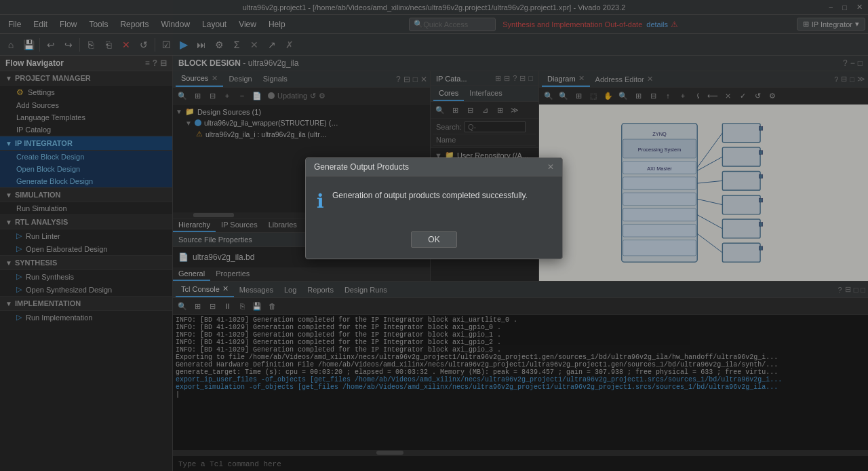  Describe the element at coordinates (522, 79) in the screenshot. I see `ip-float-icon: ⊟` at that location.